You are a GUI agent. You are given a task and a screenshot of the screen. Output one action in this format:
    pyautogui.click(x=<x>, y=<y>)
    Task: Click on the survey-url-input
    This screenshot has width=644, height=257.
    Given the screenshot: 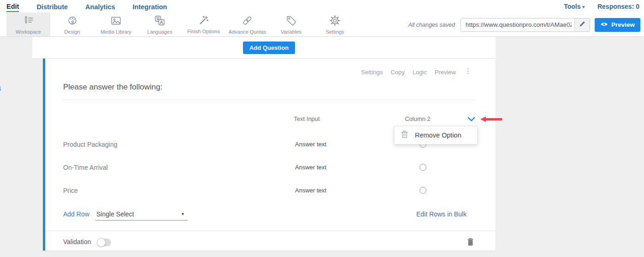 What is the action you would take?
    pyautogui.click(x=518, y=25)
    